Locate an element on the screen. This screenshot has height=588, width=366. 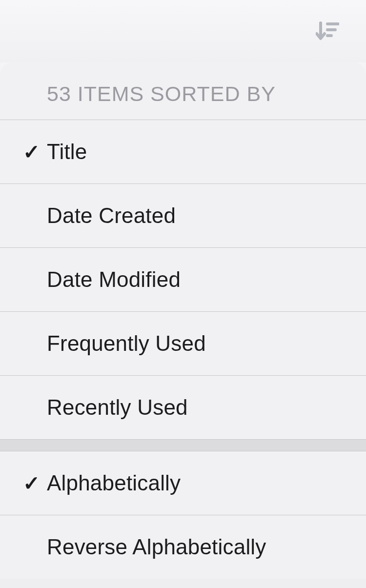
order-option-alphabetically: ✓ Alphabetically is located at coordinates (183, 483).